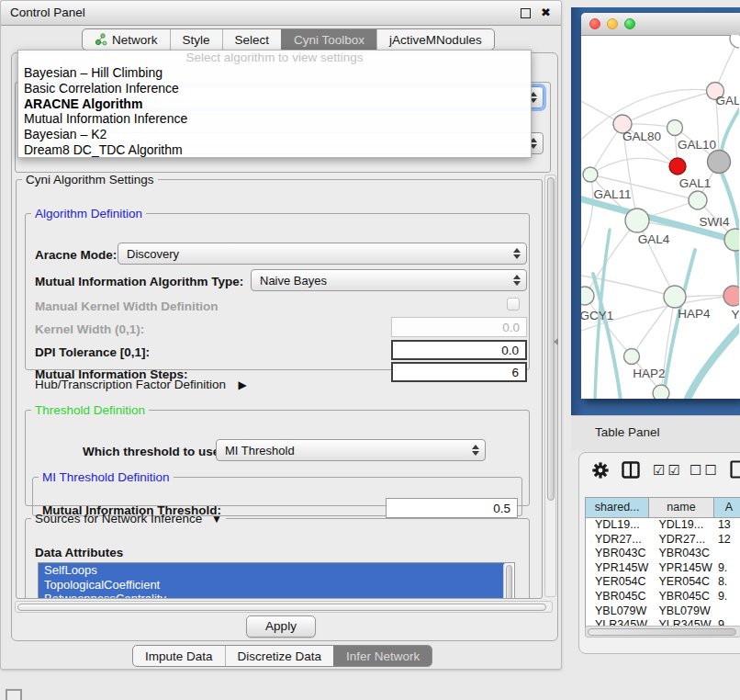 Image resolution: width=740 pixels, height=700 pixels. Describe the element at coordinates (663, 540) in the screenshot. I see `table-row: YDR27...YDR27...12` at that location.